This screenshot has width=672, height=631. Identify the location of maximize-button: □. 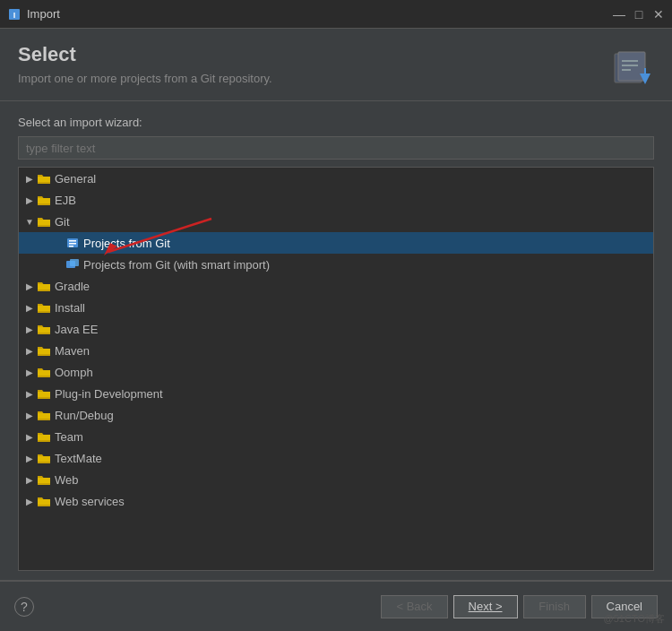
(639, 14).